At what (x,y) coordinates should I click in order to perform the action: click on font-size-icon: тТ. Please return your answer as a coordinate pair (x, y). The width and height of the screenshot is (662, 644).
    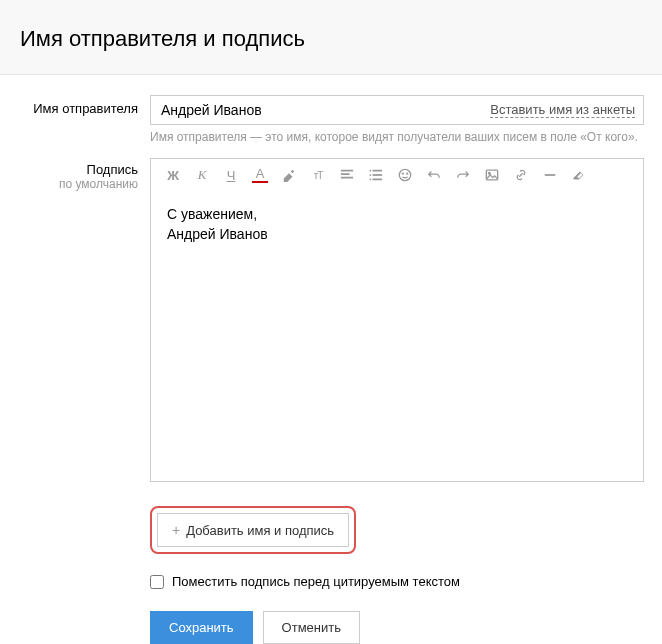
    Looking at the image, I should click on (318, 175).